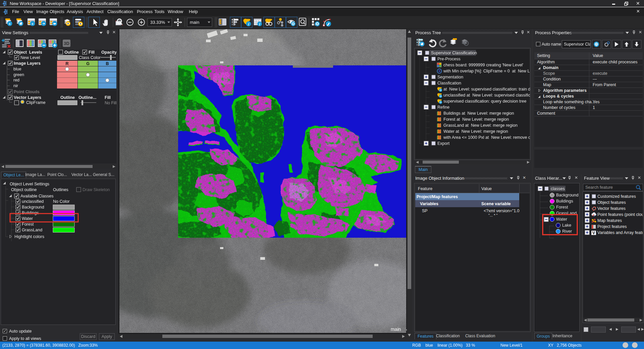 Image resolution: width=644 pixels, height=349 pixels. I want to click on svg-text: Variables and Array feature, so click(620, 233).